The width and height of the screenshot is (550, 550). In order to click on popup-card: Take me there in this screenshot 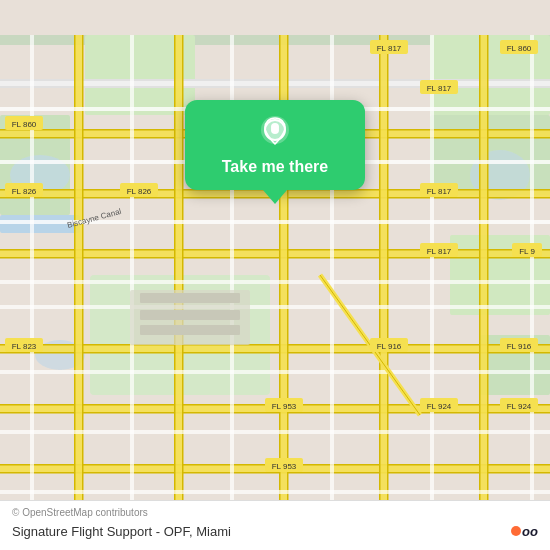, I will do `click(275, 152)`.